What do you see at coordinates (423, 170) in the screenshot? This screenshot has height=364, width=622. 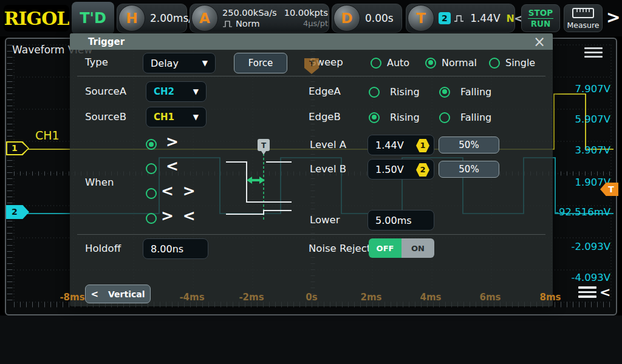 I see `knob-2-badge: 2` at bounding box center [423, 170].